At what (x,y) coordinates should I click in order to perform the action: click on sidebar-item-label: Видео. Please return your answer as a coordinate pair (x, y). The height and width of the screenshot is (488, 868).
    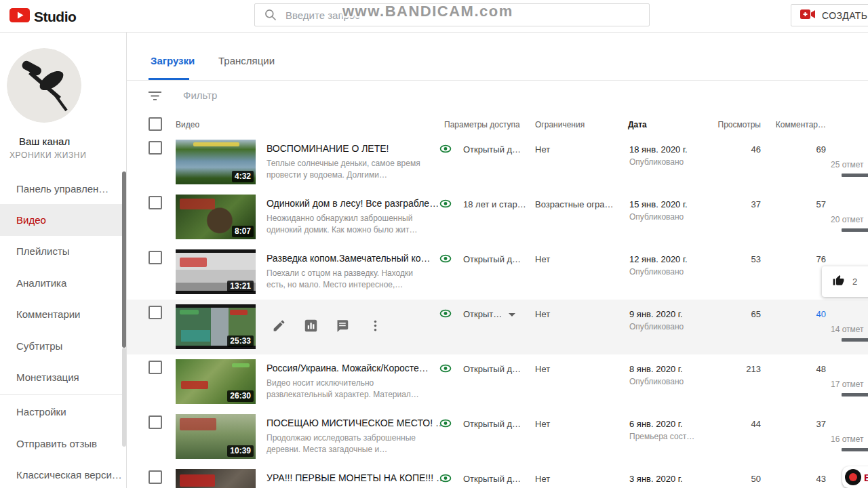
    Looking at the image, I should click on (31, 220).